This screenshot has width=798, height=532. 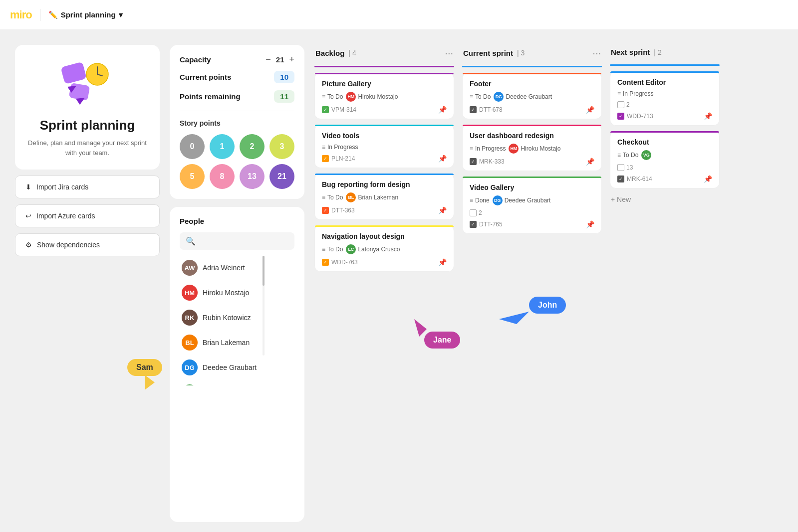 What do you see at coordinates (384, 146) in the screenshot?
I see `ticket-card: Video tools ≡ In Progress ✓ PLN-214 📌` at bounding box center [384, 146].